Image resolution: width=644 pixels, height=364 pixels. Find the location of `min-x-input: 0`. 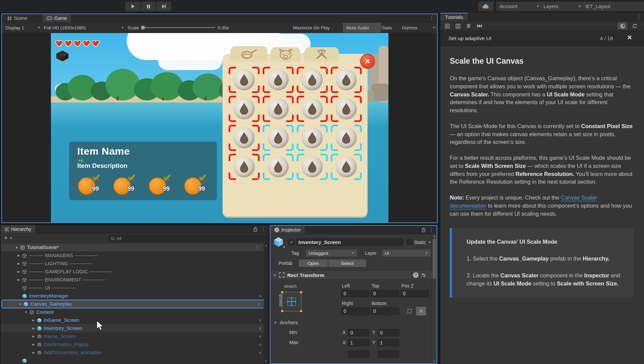

min-x-input: 0 is located at coordinates (359, 333).